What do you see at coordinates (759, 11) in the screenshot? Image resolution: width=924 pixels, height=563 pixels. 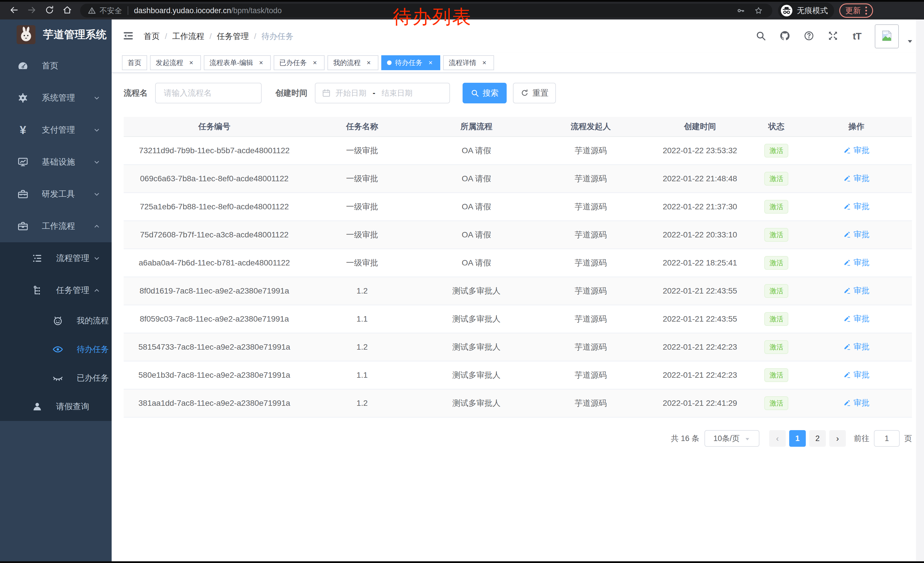 I see `bookmark-star-icon` at bounding box center [759, 11].